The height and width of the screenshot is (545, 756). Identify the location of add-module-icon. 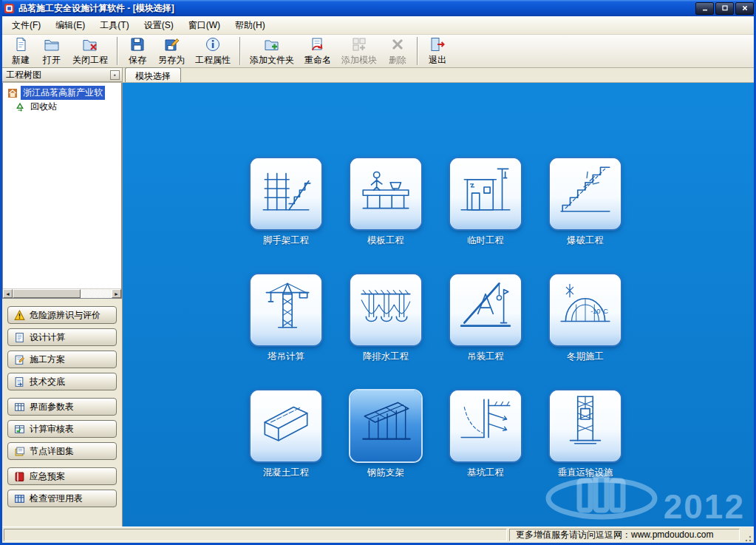
(359, 44).